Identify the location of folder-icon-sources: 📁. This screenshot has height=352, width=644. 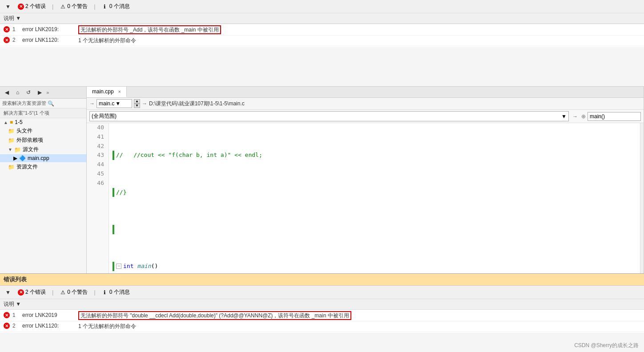
(18, 150).